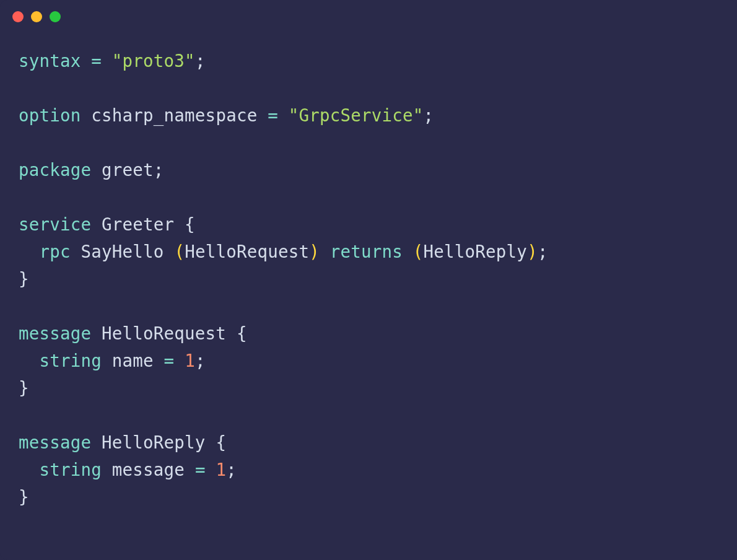 The width and height of the screenshot is (737, 560). What do you see at coordinates (137, 224) in the screenshot?
I see `identifier: Greeter` at bounding box center [137, 224].